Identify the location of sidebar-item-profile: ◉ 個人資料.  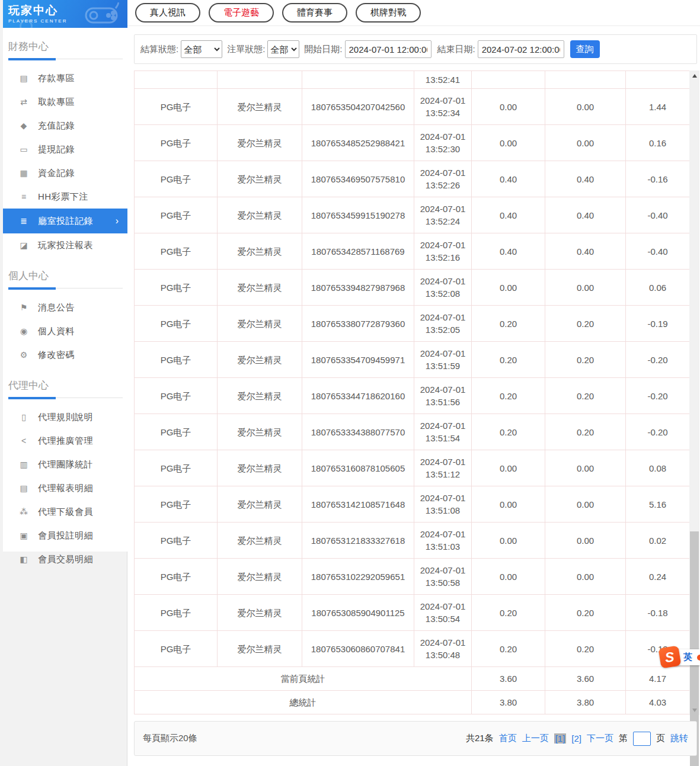
(65, 331).